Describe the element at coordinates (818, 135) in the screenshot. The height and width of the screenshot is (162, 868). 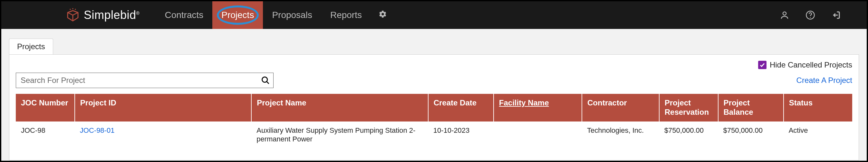
I see `cell-status: Active` at that location.